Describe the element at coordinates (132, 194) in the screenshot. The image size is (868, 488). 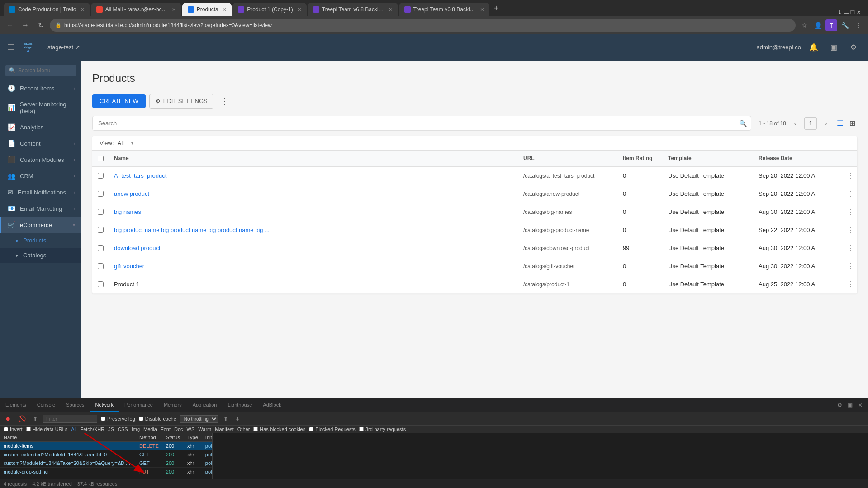
I see `product-link-1: anew product` at that location.